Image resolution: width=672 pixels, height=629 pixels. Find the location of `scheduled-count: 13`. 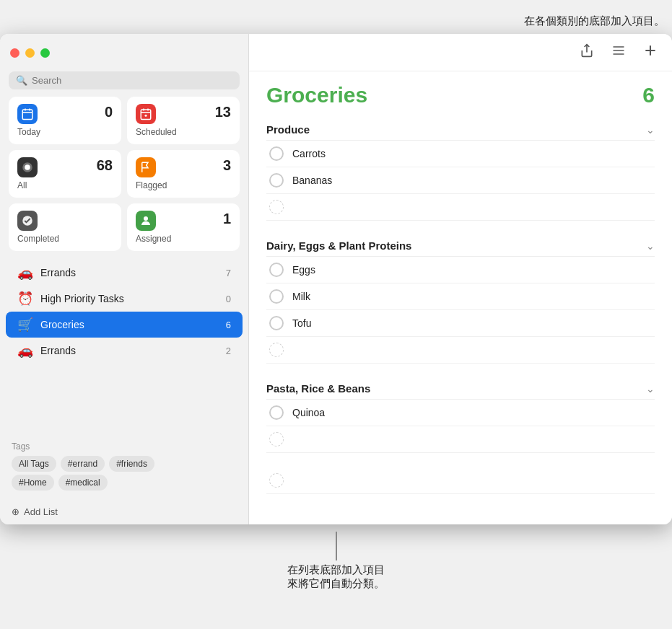

scheduled-count: 13 is located at coordinates (223, 113).